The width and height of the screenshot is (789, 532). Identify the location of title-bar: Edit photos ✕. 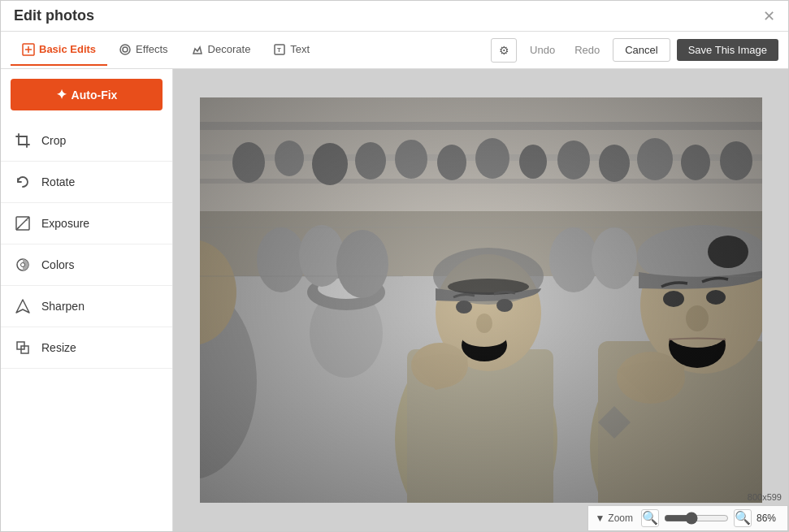
(395, 16).